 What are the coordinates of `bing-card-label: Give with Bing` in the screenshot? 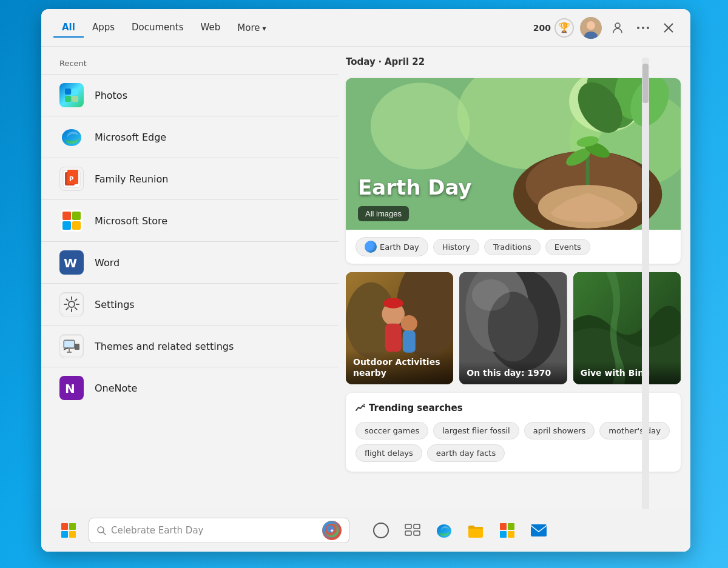 It's located at (627, 373).